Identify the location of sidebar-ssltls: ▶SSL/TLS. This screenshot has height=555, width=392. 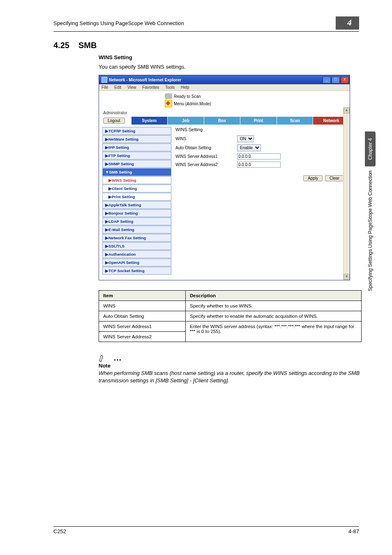
(137, 246).